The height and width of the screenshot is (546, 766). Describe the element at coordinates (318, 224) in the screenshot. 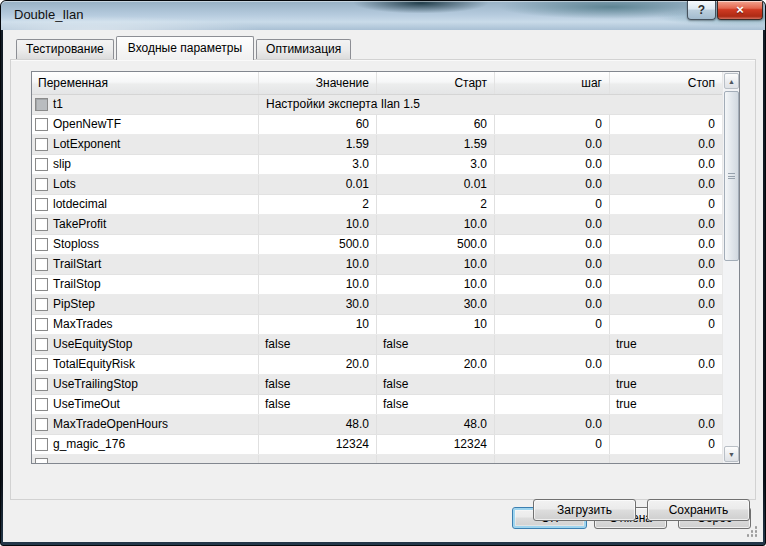

I see `param-value-cell: 10.0` at that location.